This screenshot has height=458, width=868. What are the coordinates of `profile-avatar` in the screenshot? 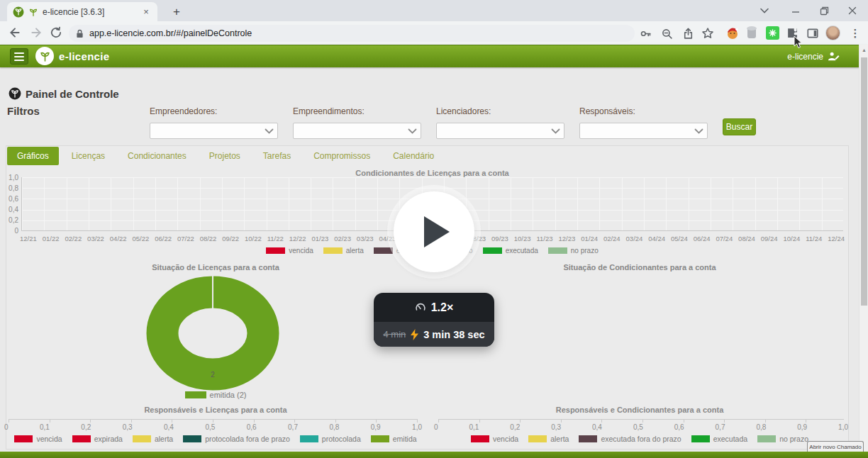 It's located at (833, 33).